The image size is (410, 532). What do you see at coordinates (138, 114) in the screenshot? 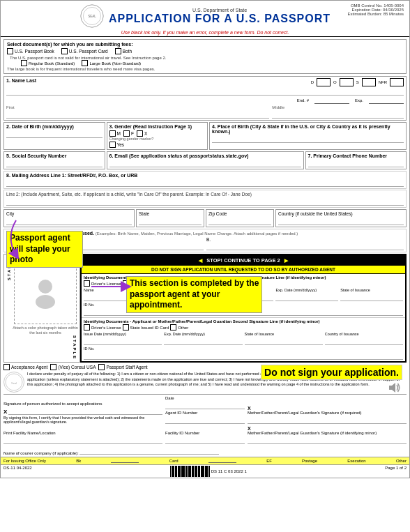
I see `first-name-field` at bounding box center [138, 114].